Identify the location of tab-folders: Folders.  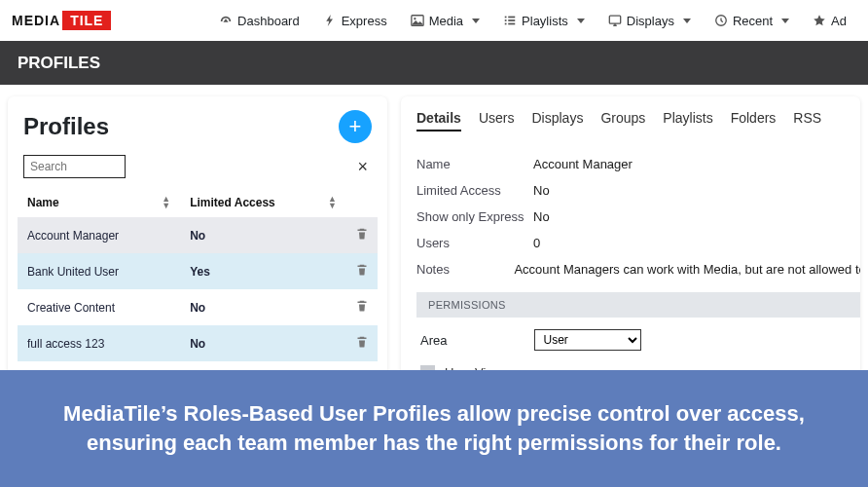
(753, 121).